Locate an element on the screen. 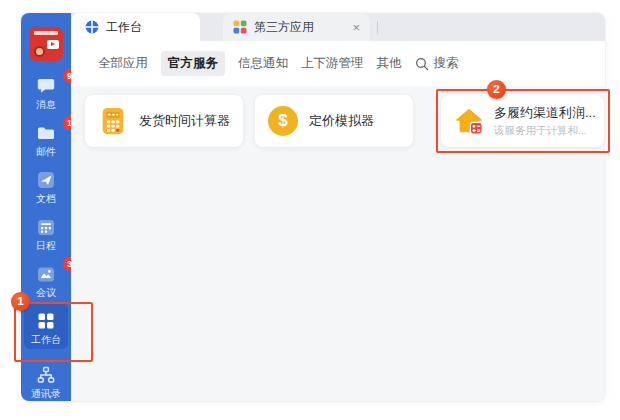 Image resolution: width=620 pixels, height=420 pixels. sidebar: 99+ 消息 1 邮件 文档 日程 is located at coordinates (46, 207).